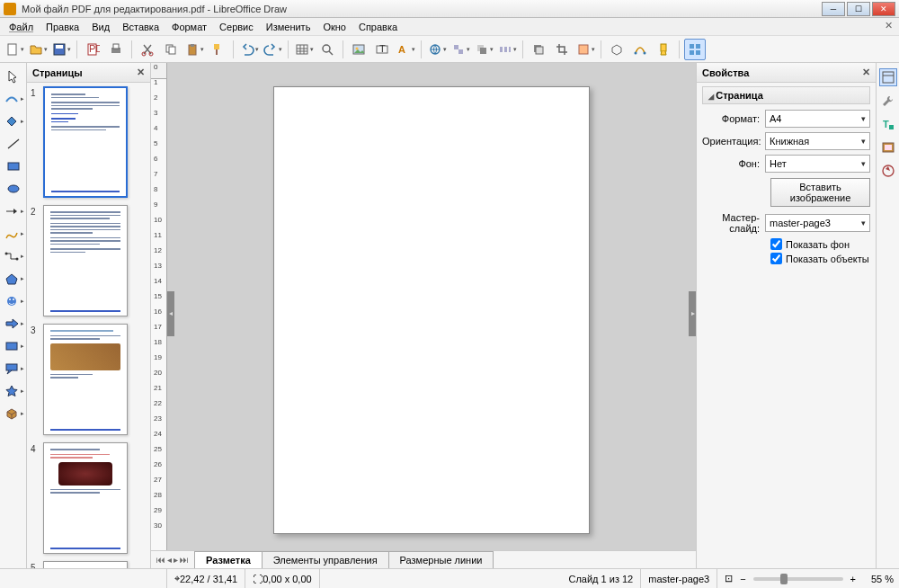 The height and width of the screenshot is (588, 899). I want to click on star-tool, so click(13, 391).